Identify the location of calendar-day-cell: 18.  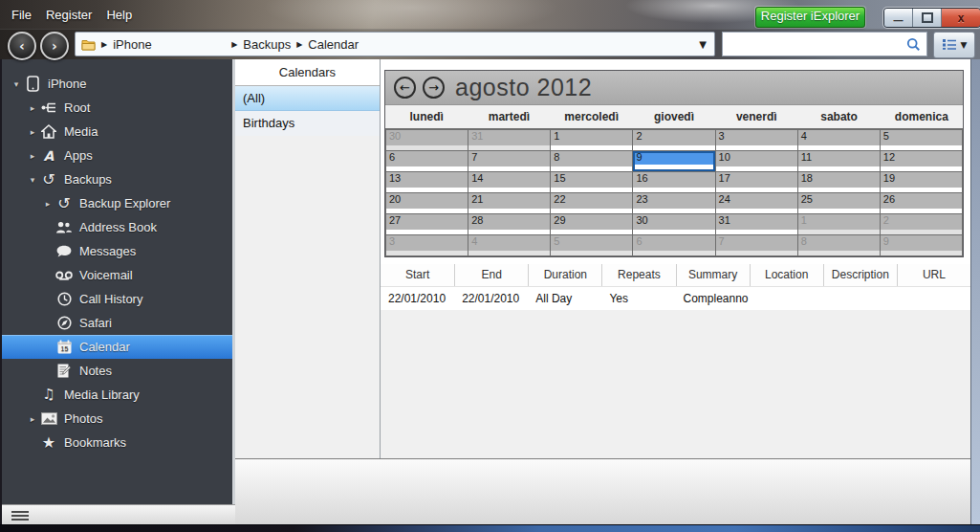
(839, 182).